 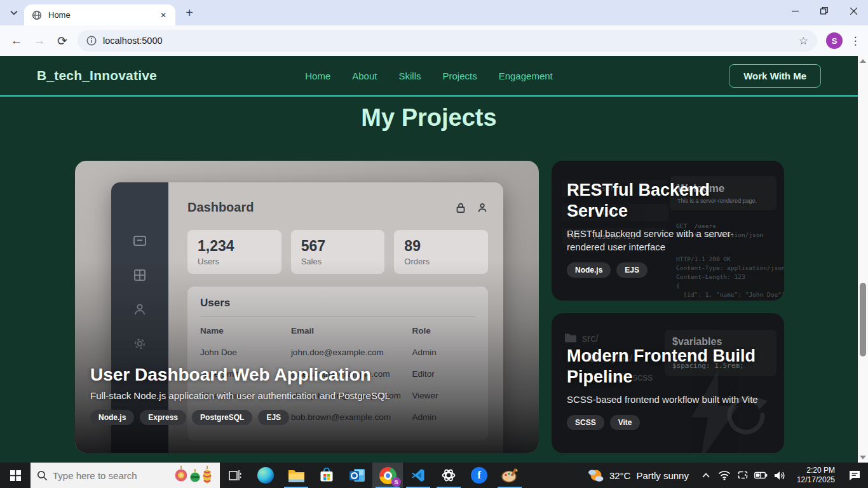 I want to click on microsoft-store-icon, so click(x=327, y=475).